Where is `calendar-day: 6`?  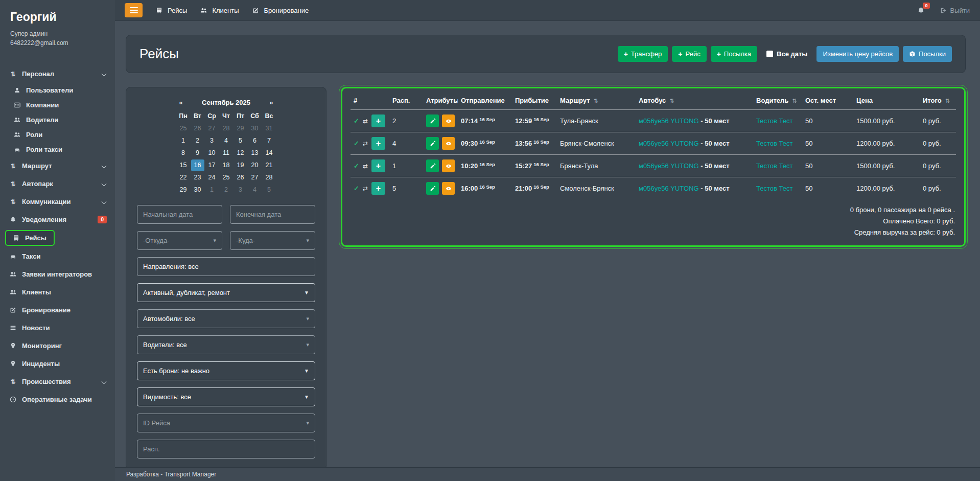
calendar-day: 6 is located at coordinates (255, 141).